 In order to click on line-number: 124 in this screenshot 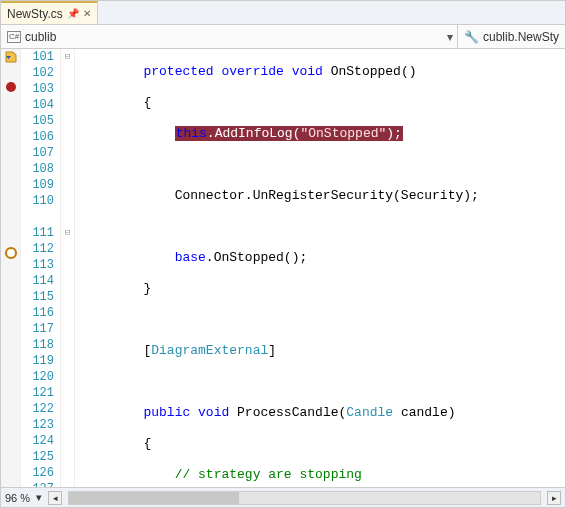, I will do `click(38, 441)`.